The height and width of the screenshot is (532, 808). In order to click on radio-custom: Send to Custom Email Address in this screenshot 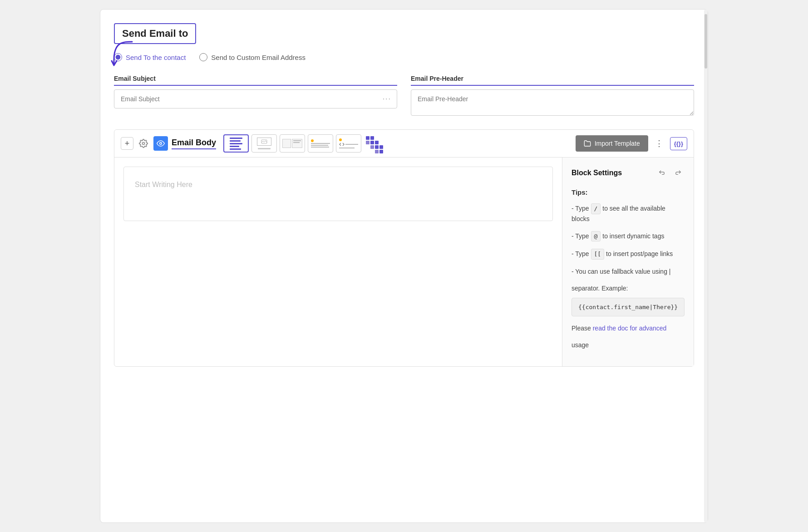, I will do `click(252, 57)`.